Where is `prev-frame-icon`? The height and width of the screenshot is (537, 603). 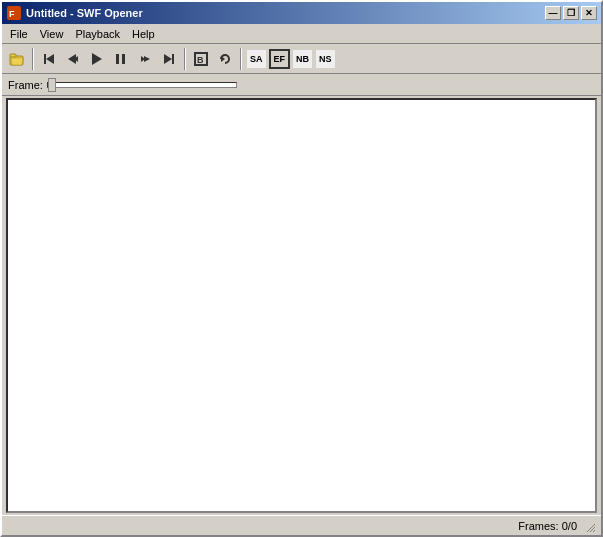 prev-frame-icon is located at coordinates (73, 59).